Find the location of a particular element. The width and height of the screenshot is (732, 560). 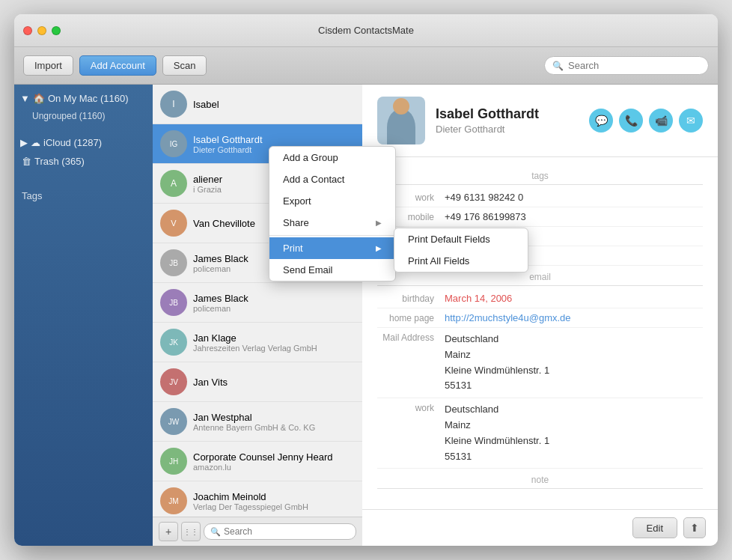

search-icon: 🔍 is located at coordinates (216, 532).